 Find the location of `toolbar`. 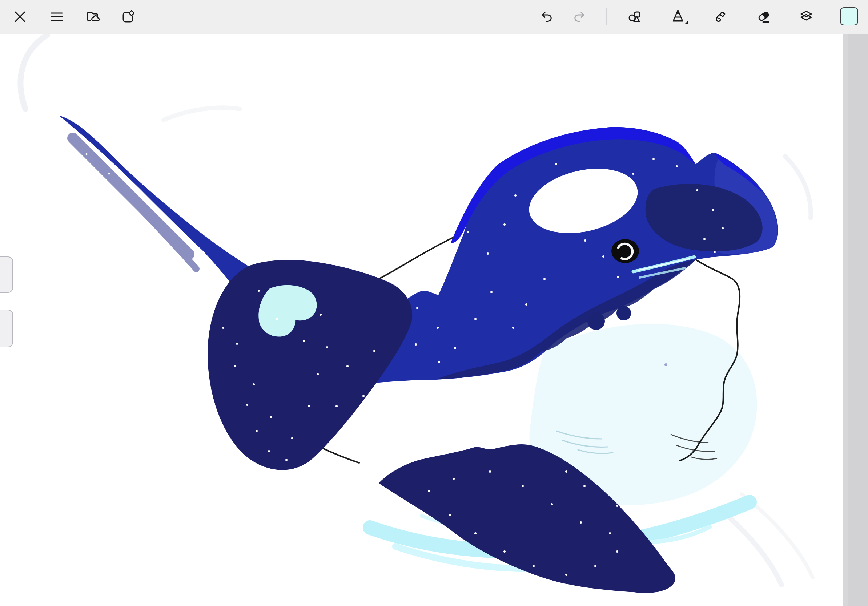

toolbar is located at coordinates (434, 17).